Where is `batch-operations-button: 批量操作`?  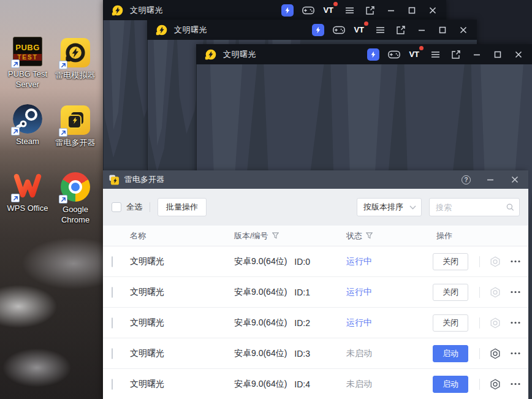
batch-operations-button: 批量操作 is located at coordinates (182, 207).